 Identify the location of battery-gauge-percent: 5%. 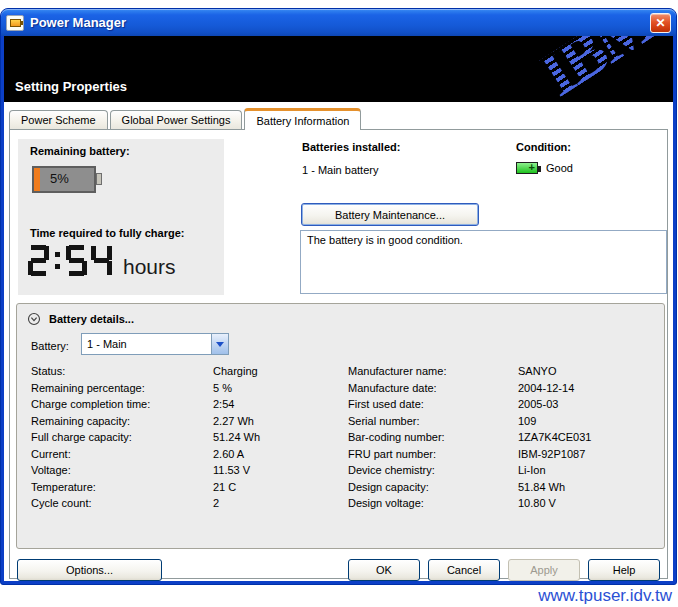
(60, 178).